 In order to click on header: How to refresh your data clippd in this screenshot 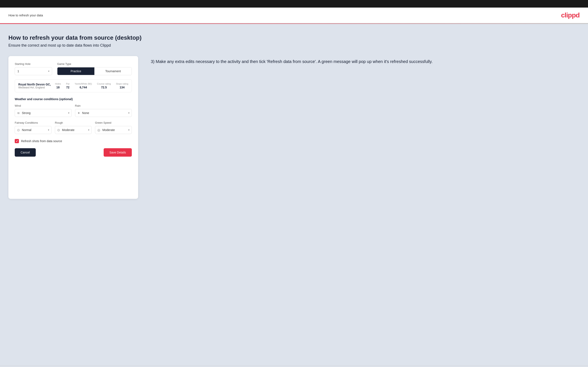, I will do `click(294, 16)`.